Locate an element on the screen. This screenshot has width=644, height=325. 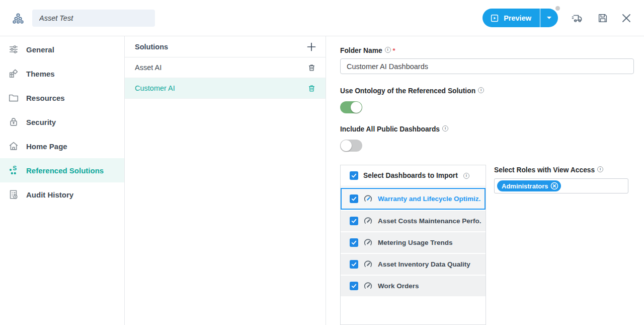
roles-label: Select Roles with View Access is located at coordinates (544, 170).